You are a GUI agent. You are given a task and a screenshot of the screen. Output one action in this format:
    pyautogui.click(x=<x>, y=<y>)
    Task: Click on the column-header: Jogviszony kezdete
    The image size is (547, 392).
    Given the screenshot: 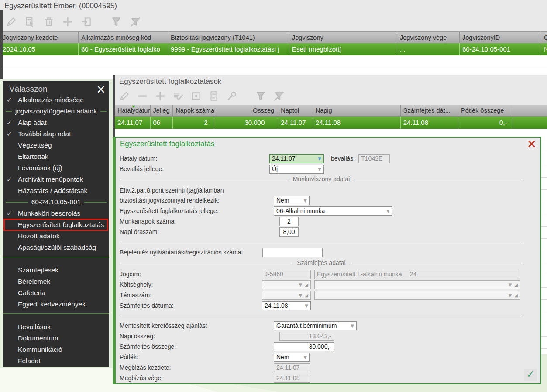 What is the action you would take?
    pyautogui.click(x=39, y=38)
    